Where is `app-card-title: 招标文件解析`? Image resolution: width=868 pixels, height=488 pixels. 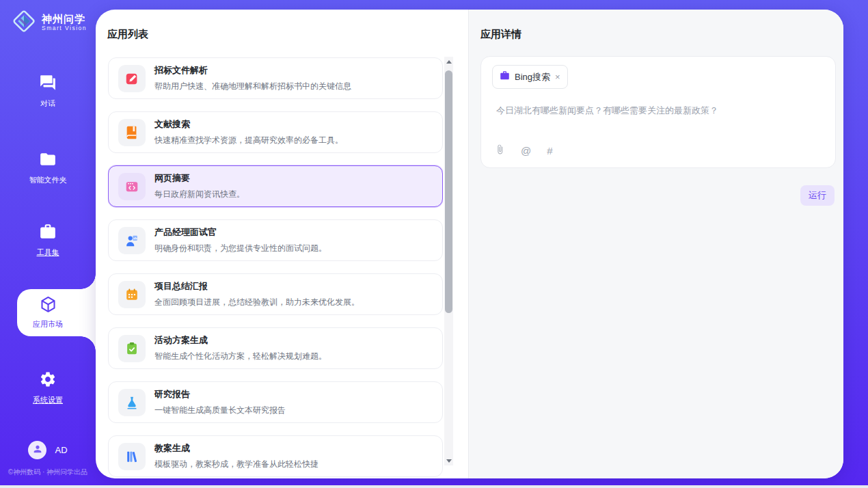
app-card-title: 招标文件解析 is located at coordinates (253, 70).